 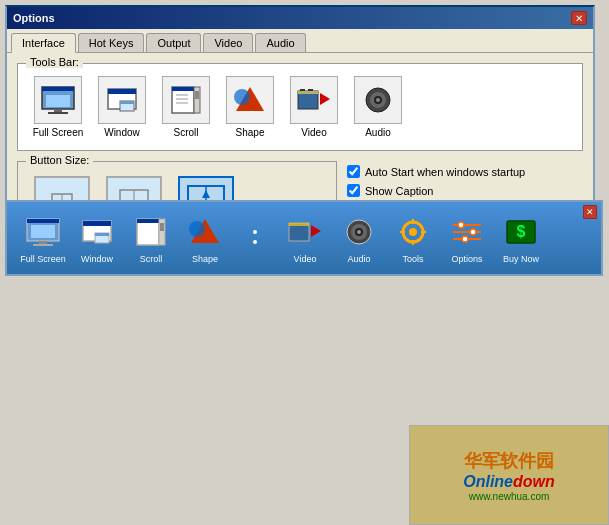 I want to click on ft-window: Window, so click(x=97, y=238).